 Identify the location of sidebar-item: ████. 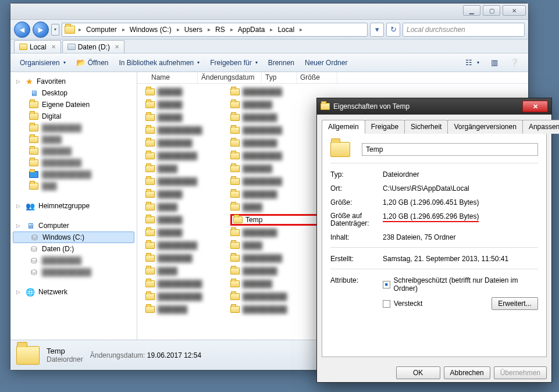
(73, 140).